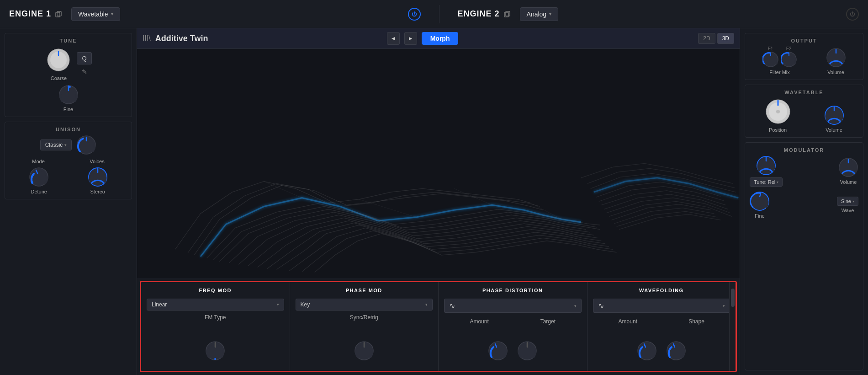  What do you see at coordinates (439, 14) in the screenshot?
I see `engine-separator` at bounding box center [439, 14].